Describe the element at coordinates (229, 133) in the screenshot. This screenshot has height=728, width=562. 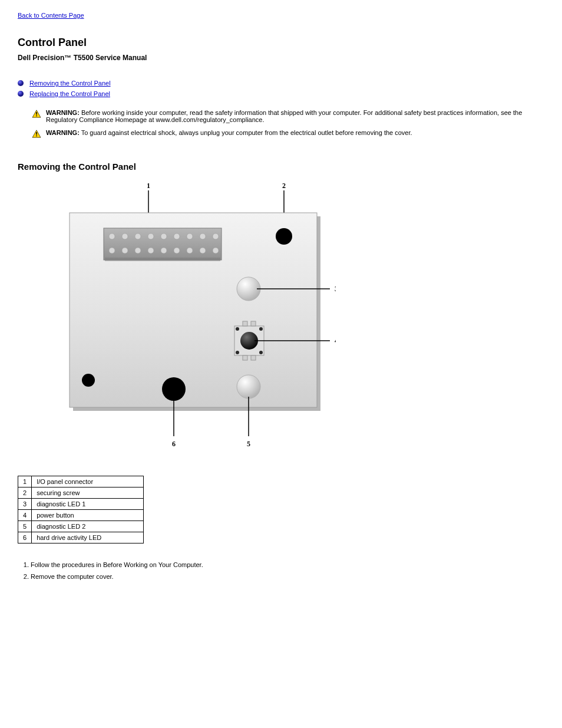
I see `warning-text: WARNING: To guard against electrical sho…` at that location.